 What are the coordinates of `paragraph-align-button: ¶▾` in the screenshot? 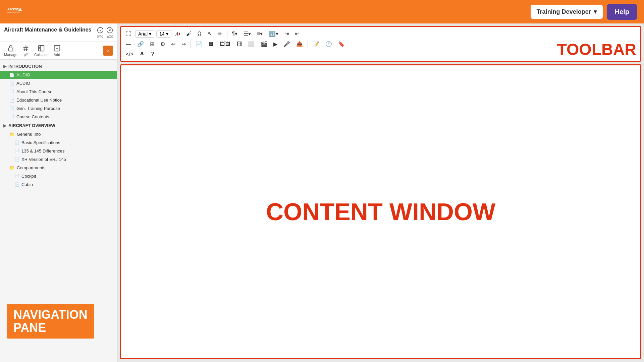 It's located at (235, 34).